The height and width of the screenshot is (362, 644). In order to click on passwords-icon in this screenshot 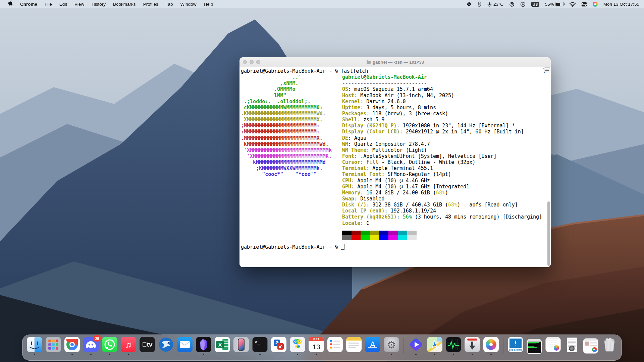, I will do `click(298, 345)`.